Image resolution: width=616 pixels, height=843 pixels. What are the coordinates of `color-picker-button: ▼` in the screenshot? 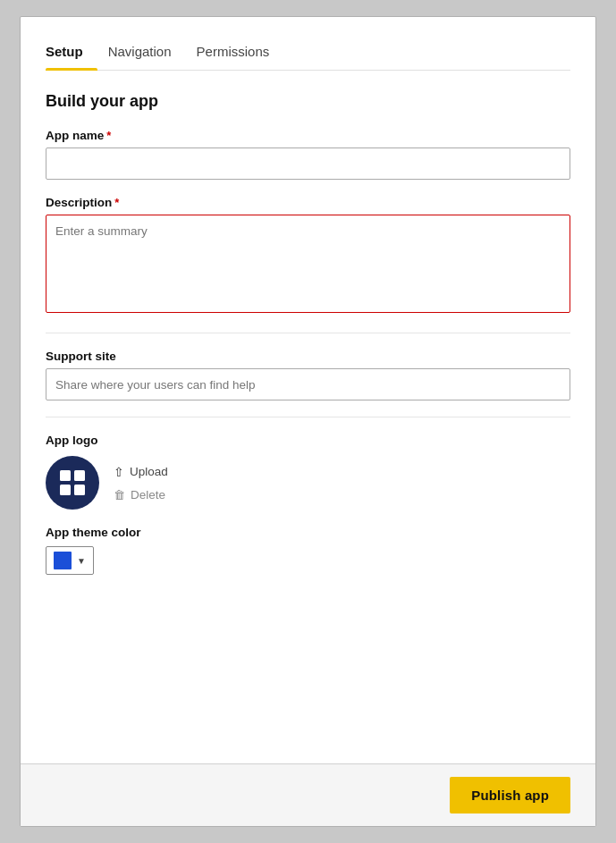 It's located at (70, 561).